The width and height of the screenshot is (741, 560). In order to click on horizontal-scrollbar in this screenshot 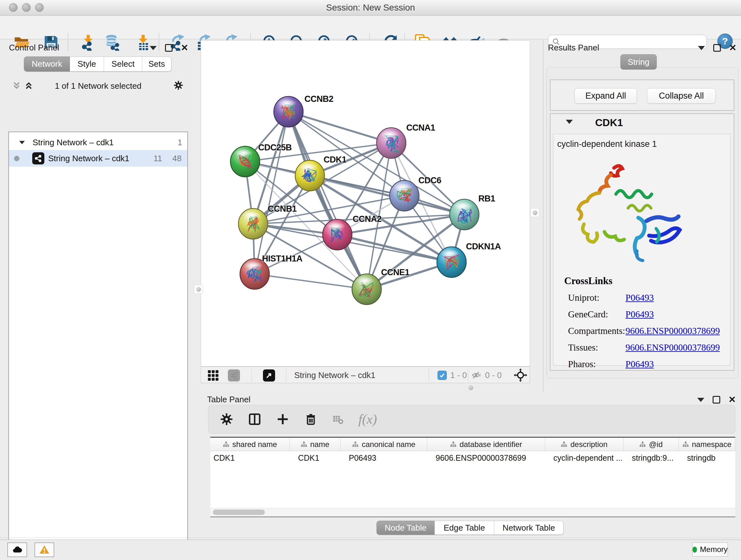, I will do `click(473, 512)`.